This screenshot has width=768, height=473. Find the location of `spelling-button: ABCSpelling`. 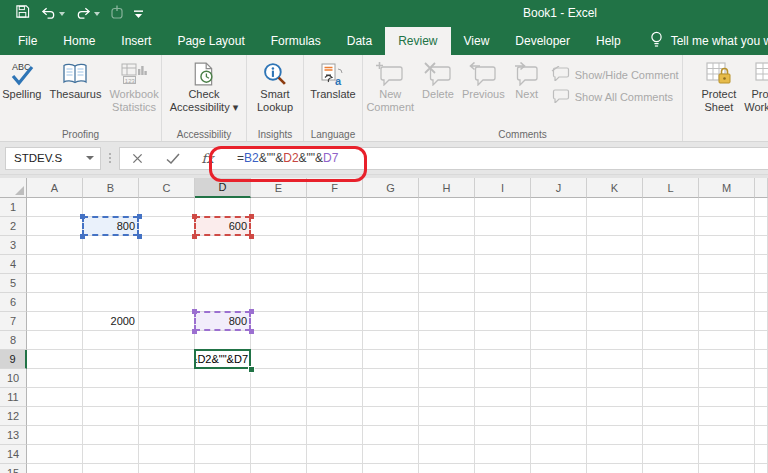

spelling-button: ABCSpelling is located at coordinates (22, 79).